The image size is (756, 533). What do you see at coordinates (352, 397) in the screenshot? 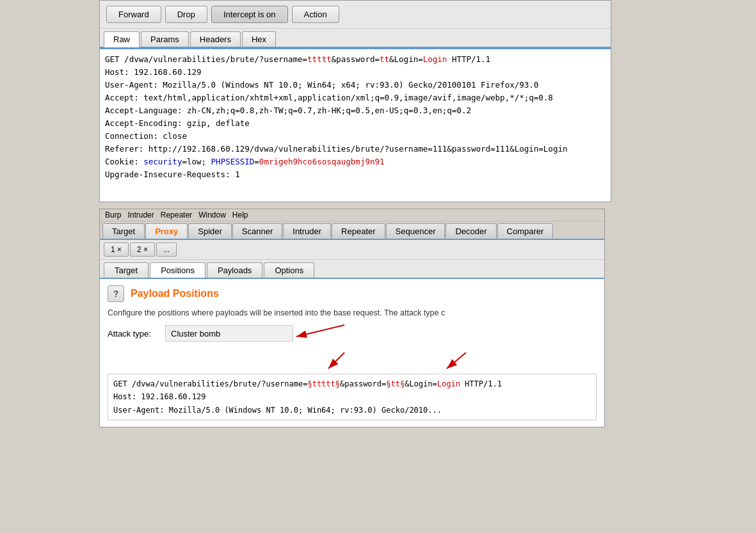
I see `payload-request-box: GET /dvwa/vulnerabilities/brute/?usernam…` at bounding box center [352, 397].